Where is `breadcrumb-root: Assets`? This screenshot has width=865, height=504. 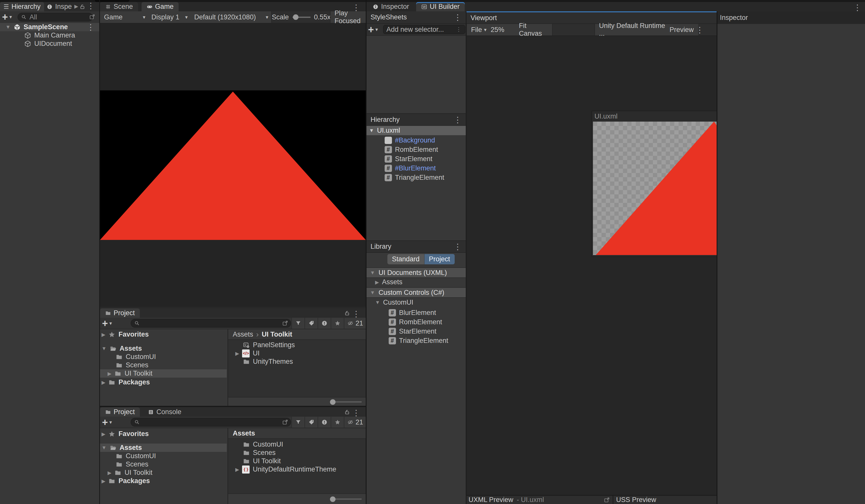
breadcrumb-root: Assets is located at coordinates (243, 334).